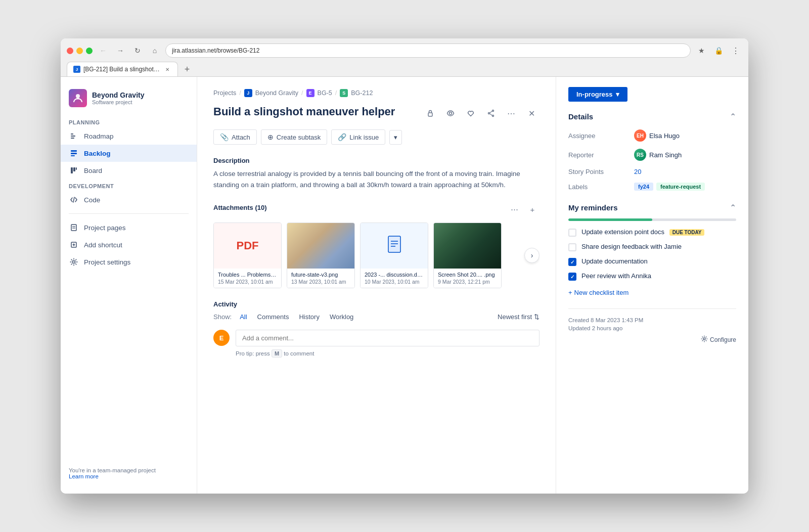 The height and width of the screenshot is (532, 809). Describe the element at coordinates (235, 137) in the screenshot. I see `attach-button: 📎 Attach` at that location.